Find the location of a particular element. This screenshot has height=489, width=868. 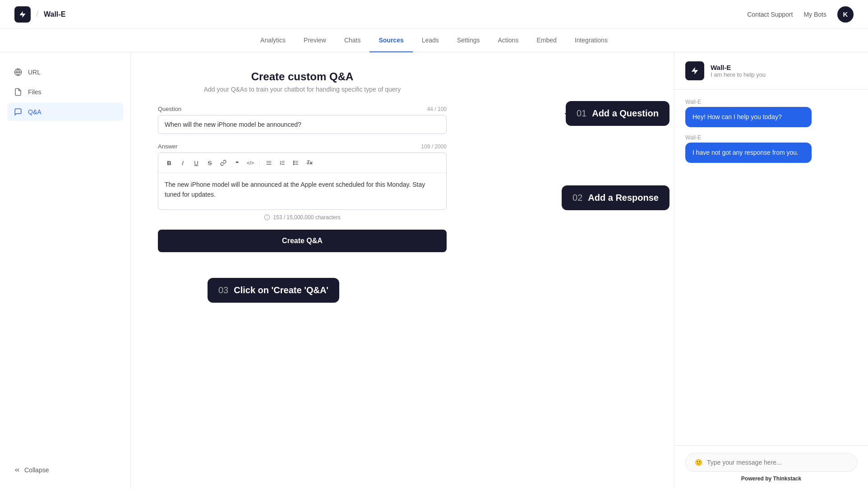

callout-01-num: 01 is located at coordinates (582, 114).